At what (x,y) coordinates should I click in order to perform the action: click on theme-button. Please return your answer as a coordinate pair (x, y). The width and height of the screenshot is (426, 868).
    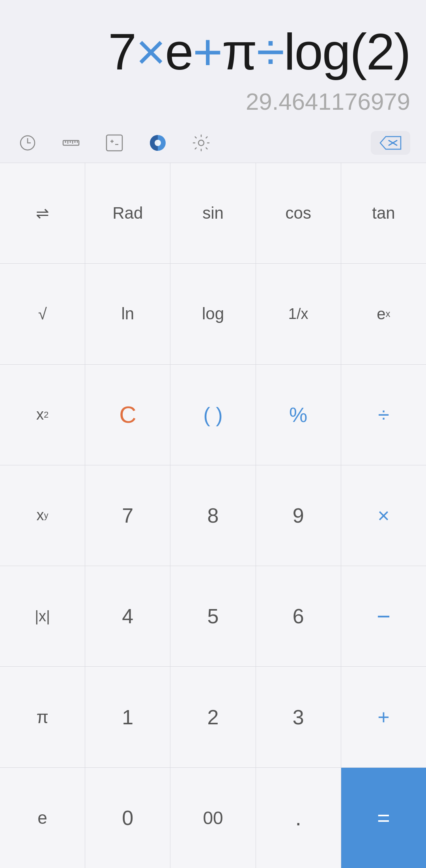
    Looking at the image, I should click on (158, 143).